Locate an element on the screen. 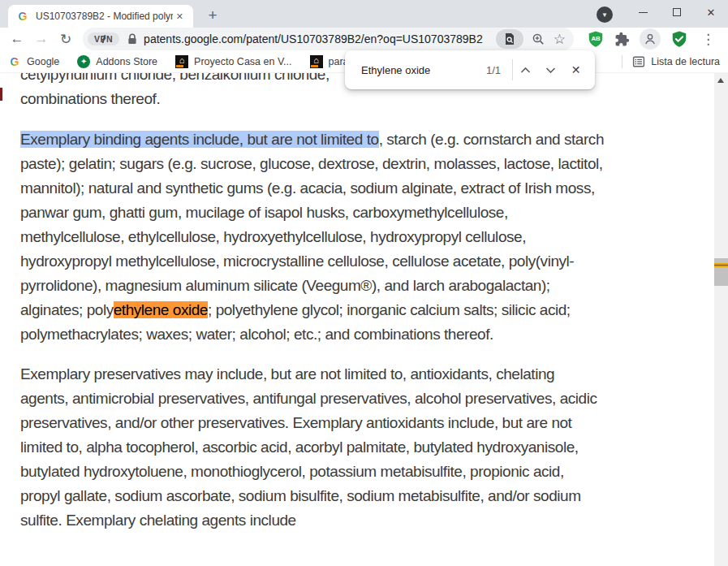 The height and width of the screenshot is (566, 728). find-close-button: ✕ is located at coordinates (576, 70).